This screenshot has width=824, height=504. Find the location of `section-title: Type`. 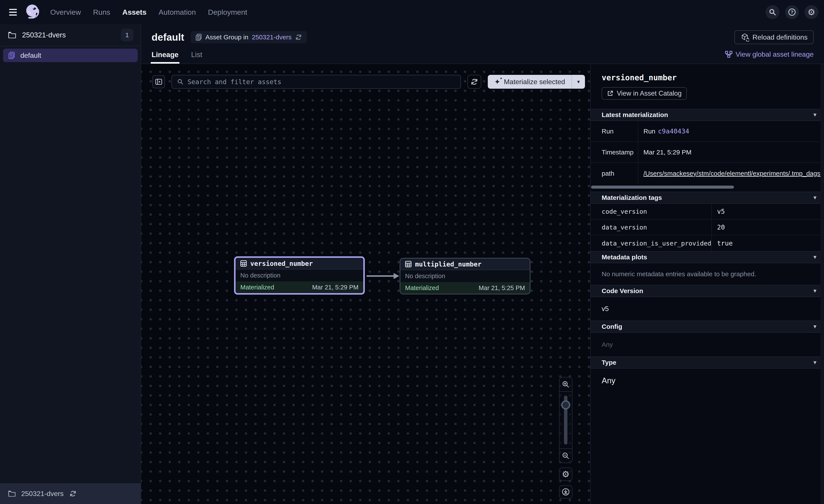

section-title: Type is located at coordinates (609, 363).